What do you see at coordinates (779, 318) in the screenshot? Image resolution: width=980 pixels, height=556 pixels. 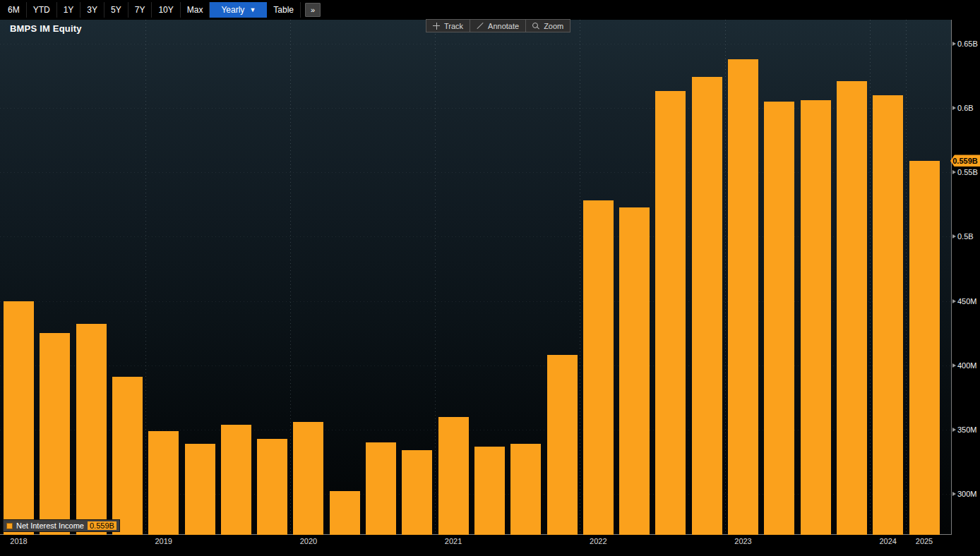 I see `bar-2023-q2` at bounding box center [779, 318].